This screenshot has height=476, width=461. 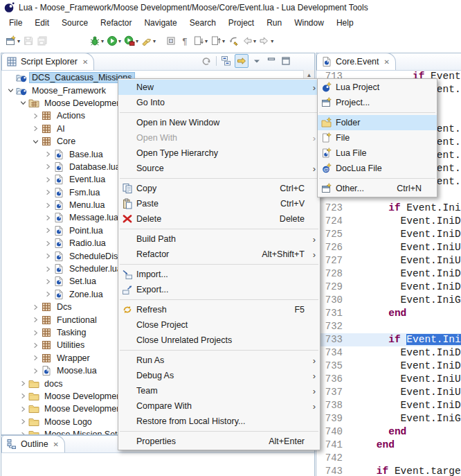 I want to click on menubar-item-navigate: Navigate, so click(x=161, y=23).